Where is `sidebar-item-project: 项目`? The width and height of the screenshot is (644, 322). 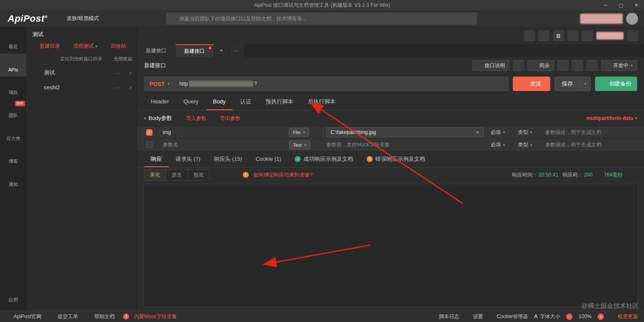
sidebar-item-project: 项目 is located at coordinates (13, 88).